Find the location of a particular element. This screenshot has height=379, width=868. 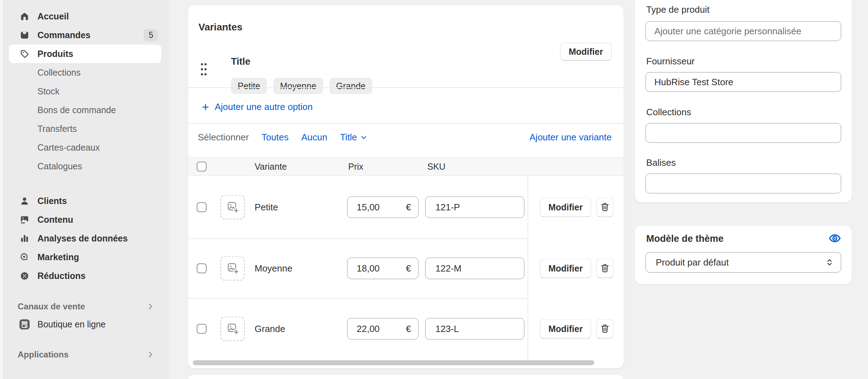

sidebar-subitem-label: Transferts is located at coordinates (57, 129).